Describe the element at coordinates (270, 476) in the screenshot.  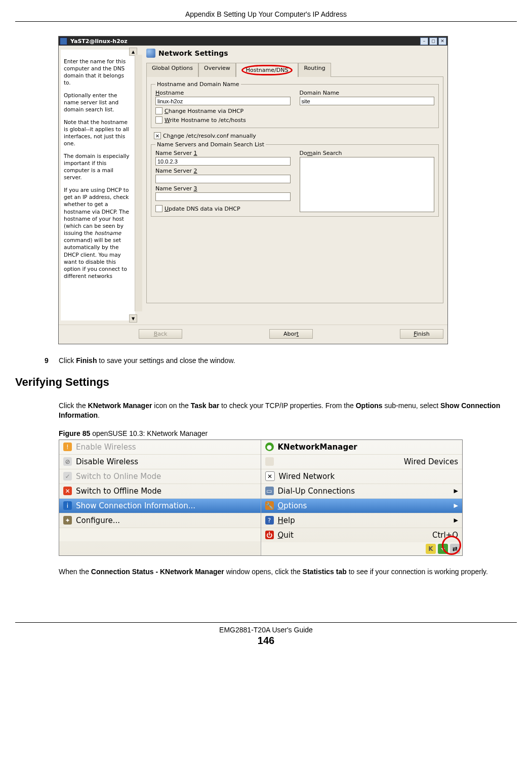
I see `wired-network-icon: ✕` at that location.